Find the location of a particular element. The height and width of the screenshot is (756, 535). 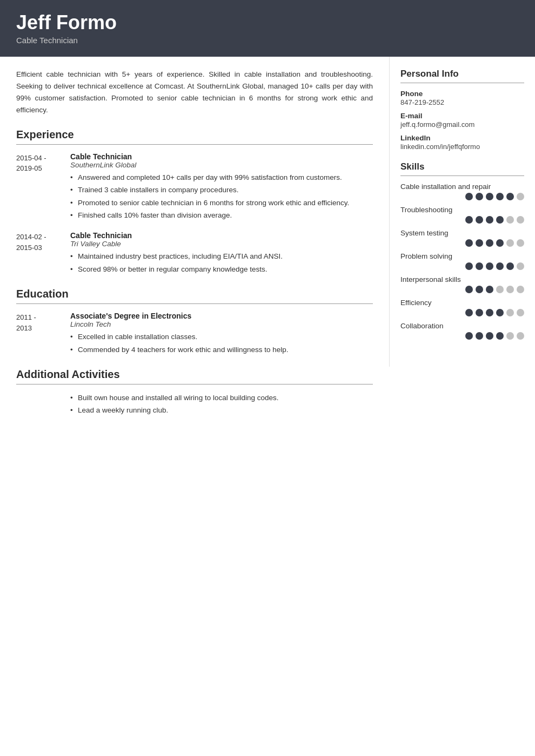

education-school: Lincoln Tech is located at coordinates (222, 324).